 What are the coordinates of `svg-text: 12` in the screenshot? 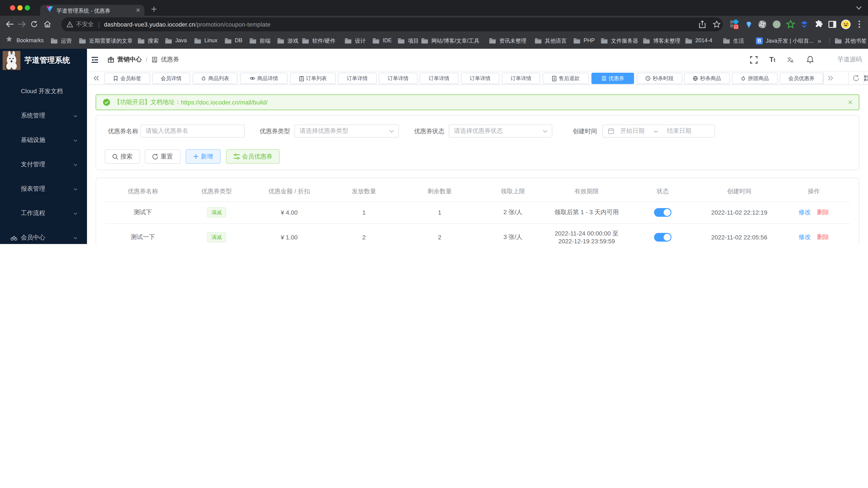 It's located at (736, 27).